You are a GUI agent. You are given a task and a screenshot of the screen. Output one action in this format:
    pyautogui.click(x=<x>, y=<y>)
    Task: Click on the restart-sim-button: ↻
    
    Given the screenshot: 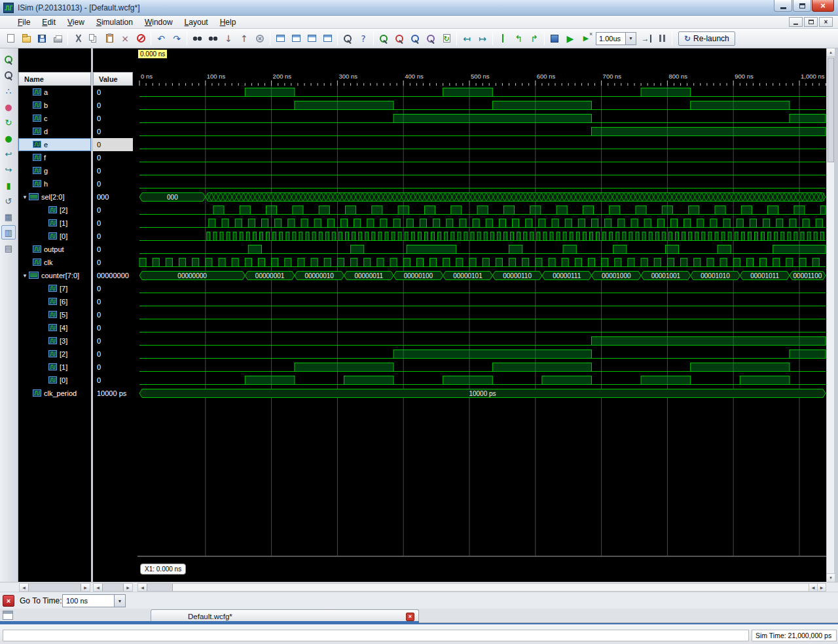 What is the action you would take?
    pyautogui.click(x=9, y=122)
    